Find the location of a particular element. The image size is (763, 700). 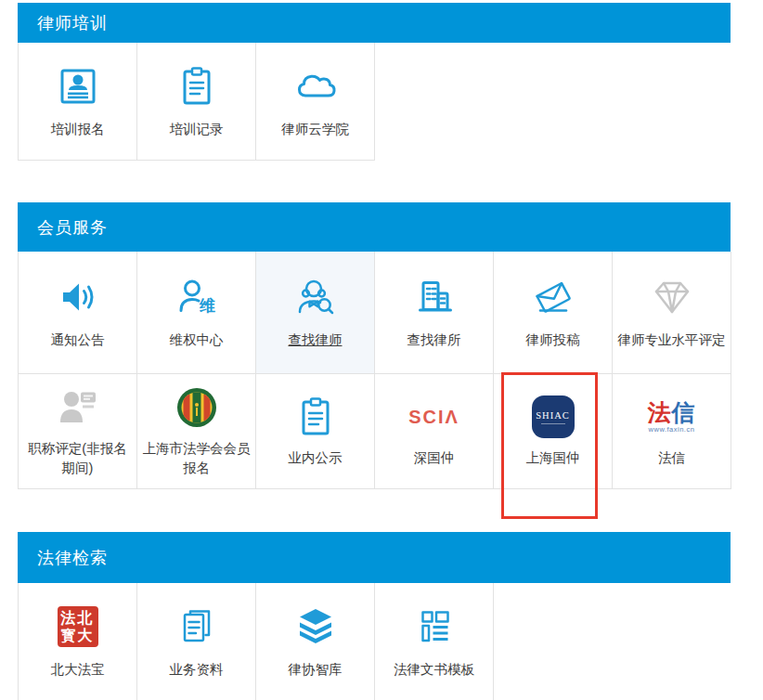

item-label: 北大法宝 is located at coordinates (78, 670).